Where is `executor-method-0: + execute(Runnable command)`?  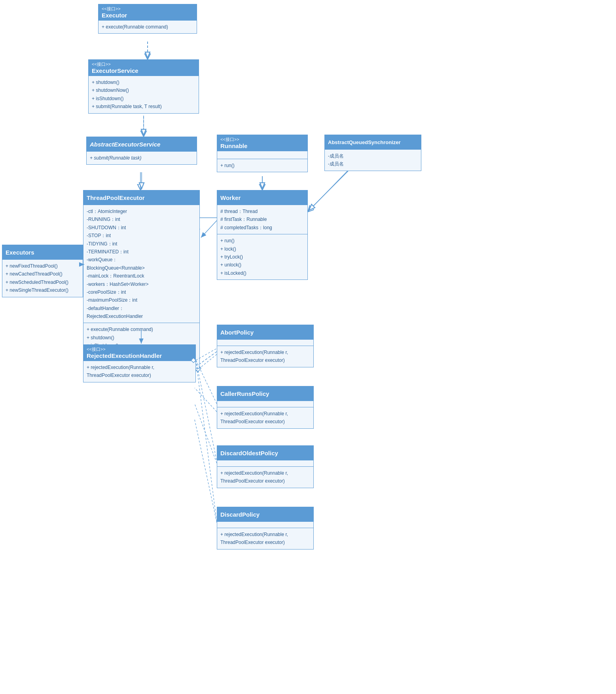 executor-method-0: + execute(Runnable command) is located at coordinates (148, 27).